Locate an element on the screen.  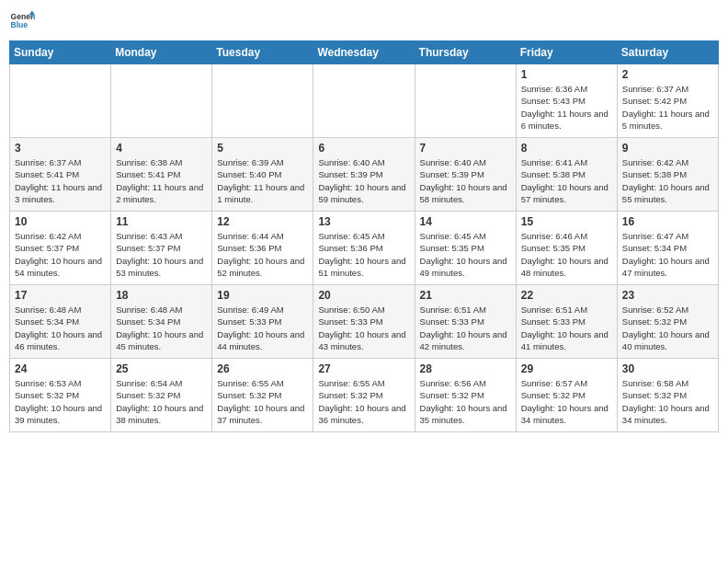
day-number: 24 is located at coordinates (61, 369).